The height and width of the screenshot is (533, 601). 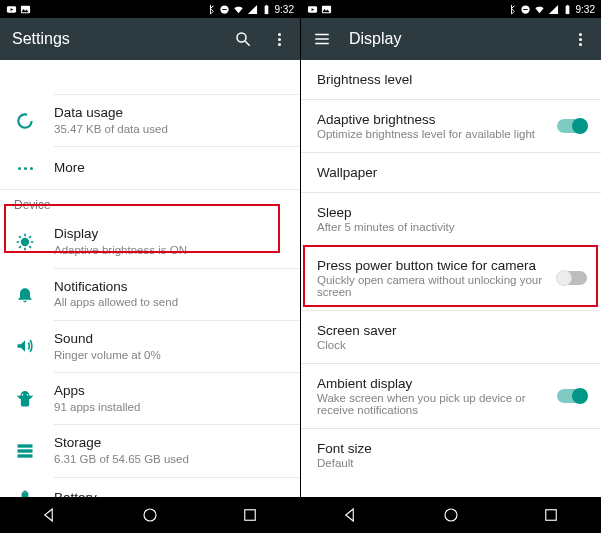 I want to click on list-item-sound: Sound Ringer volume at 0%, so click(x=150, y=346).